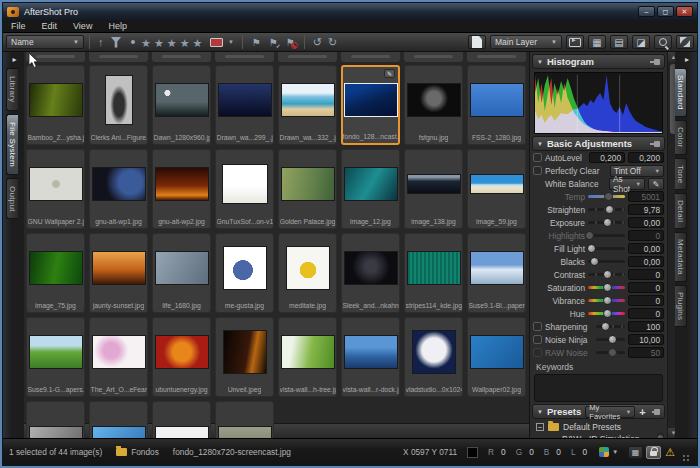 This screenshot has height=468, width=700. I want to click on contrast-slider, so click(606, 274).